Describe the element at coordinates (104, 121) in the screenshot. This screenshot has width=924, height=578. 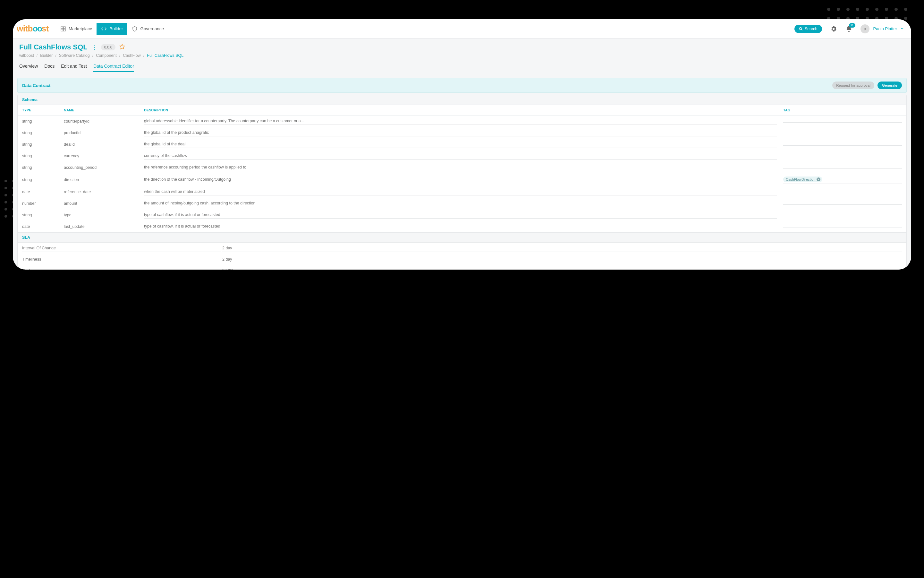
I see `cell-name: counterpartyId` at that location.